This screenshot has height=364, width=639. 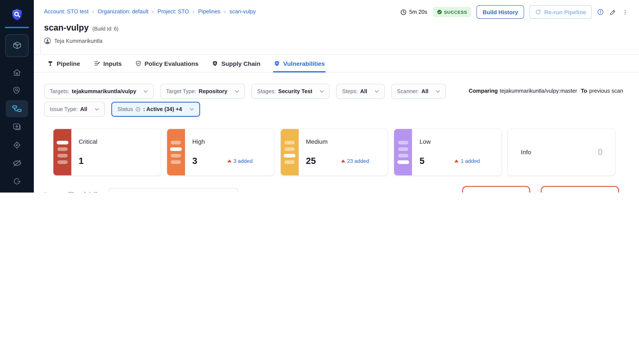 What do you see at coordinates (317, 142) in the screenshot?
I see `severity-card-label: Medium` at bounding box center [317, 142].